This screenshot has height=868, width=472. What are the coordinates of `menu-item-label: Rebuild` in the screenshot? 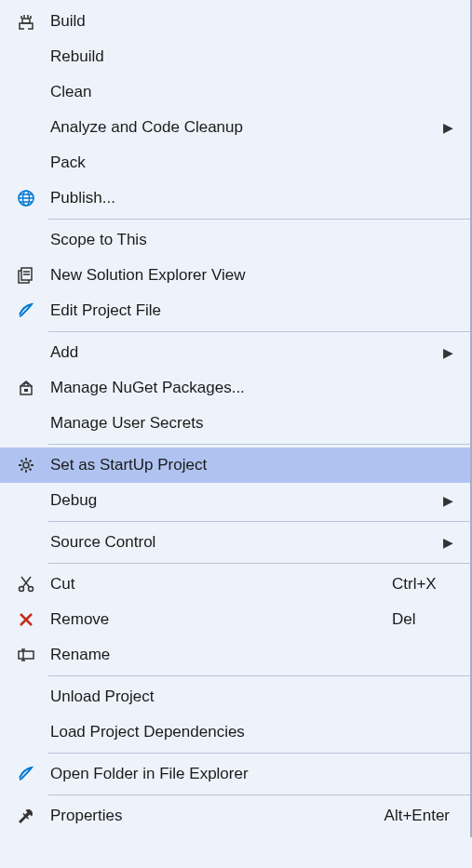 It's located at (251, 57).